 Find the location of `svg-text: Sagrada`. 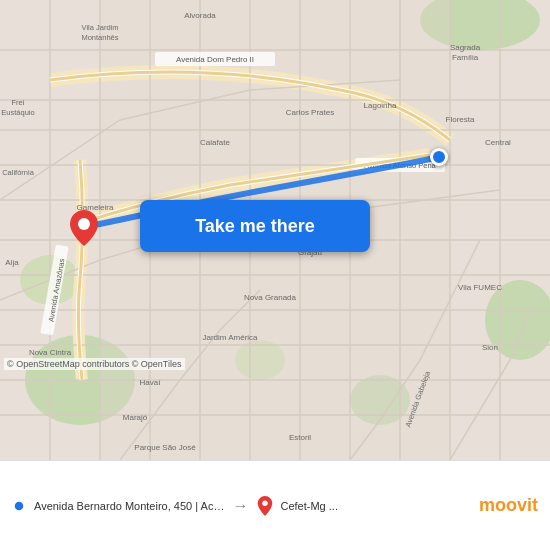

svg-text: Sagrada is located at coordinates (466, 48).